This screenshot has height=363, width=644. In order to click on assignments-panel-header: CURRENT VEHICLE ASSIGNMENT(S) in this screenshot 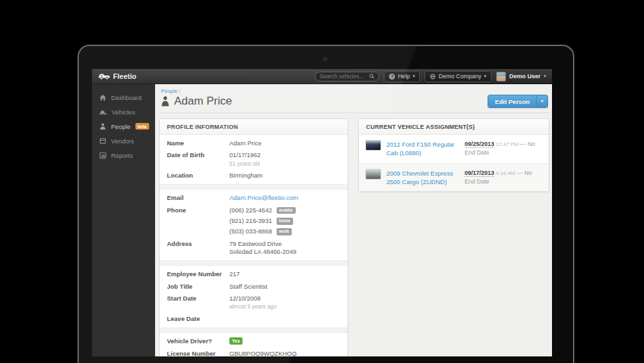, I will do `click(453, 127)`.